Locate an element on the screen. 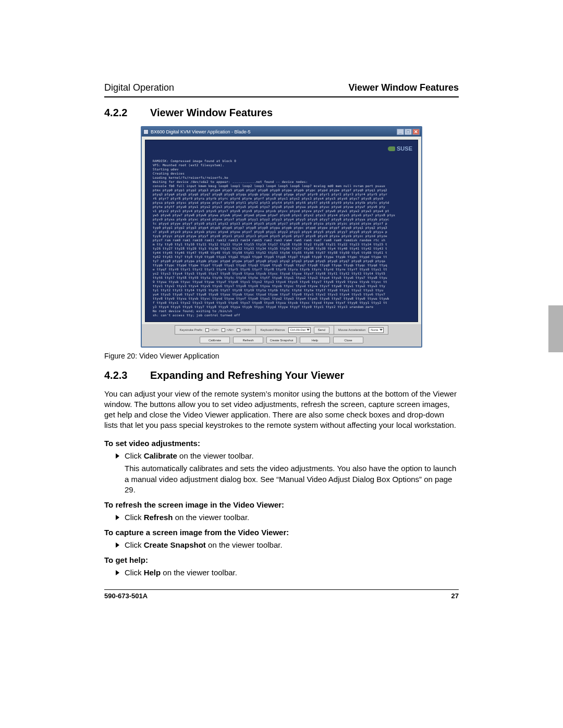 The image size is (563, 728). terminal-line: VFS: Mounted root (ext2 filesystem). is located at coordinates (283, 165).